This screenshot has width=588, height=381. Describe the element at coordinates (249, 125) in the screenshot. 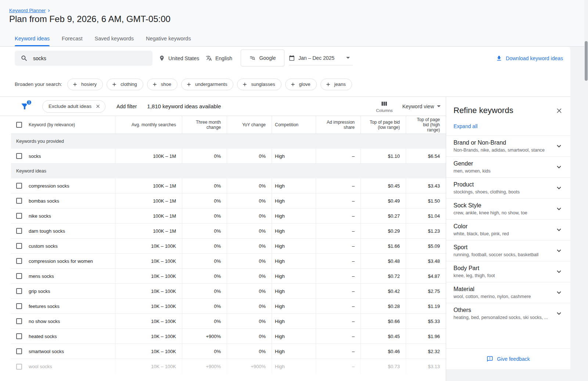

I see `column-header-yoy-change: YoY change` at that location.